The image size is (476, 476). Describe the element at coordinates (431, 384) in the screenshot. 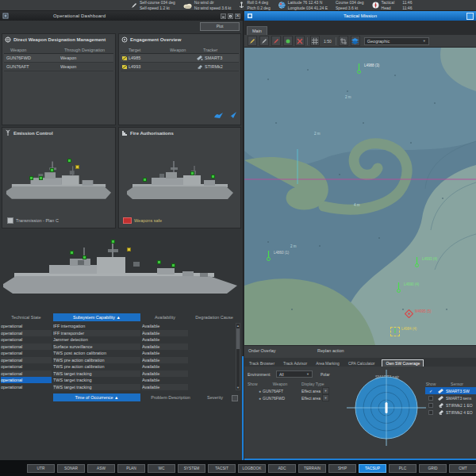

I see `col-show: Show` at that location.